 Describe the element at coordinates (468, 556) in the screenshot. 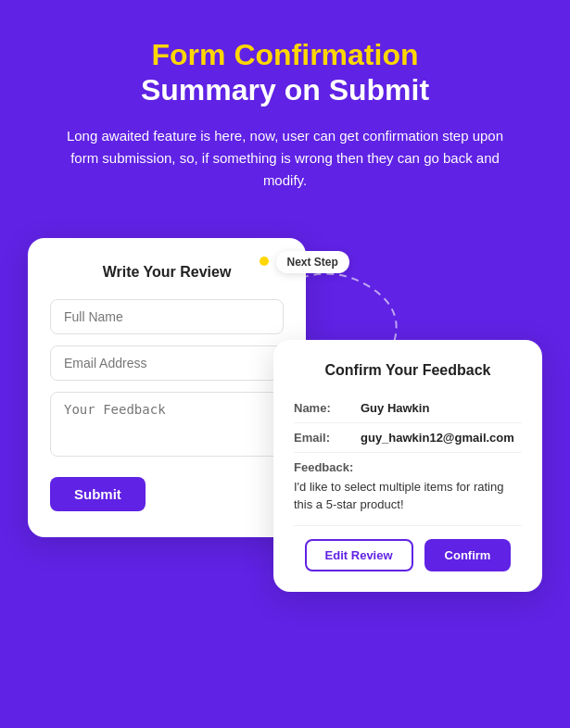

I see `confirm-button: Confirm` at that location.